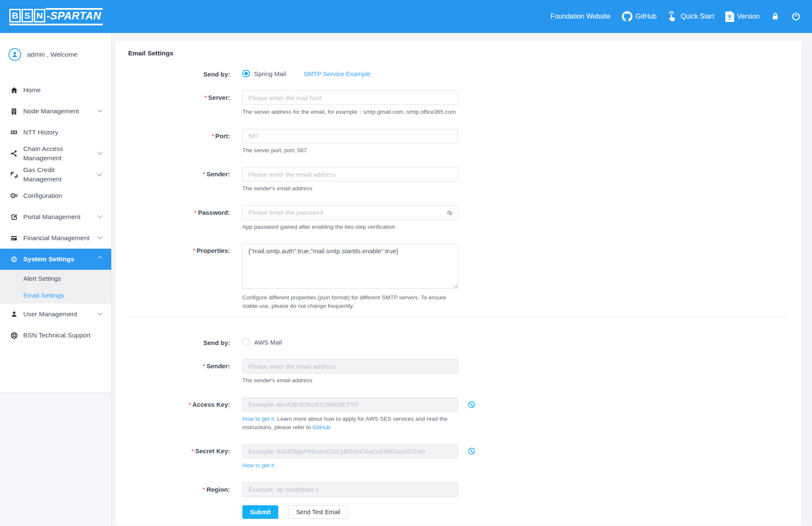  Describe the element at coordinates (268, 342) in the screenshot. I see `aws-mail-radio-label: AWS Mail` at that location.